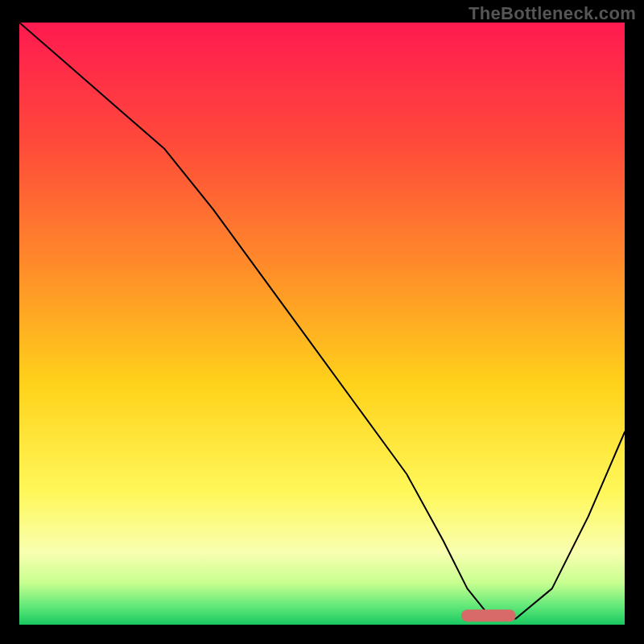 This screenshot has width=644, height=644. What do you see at coordinates (489, 615) in the screenshot?
I see `marker-pill` at bounding box center [489, 615].